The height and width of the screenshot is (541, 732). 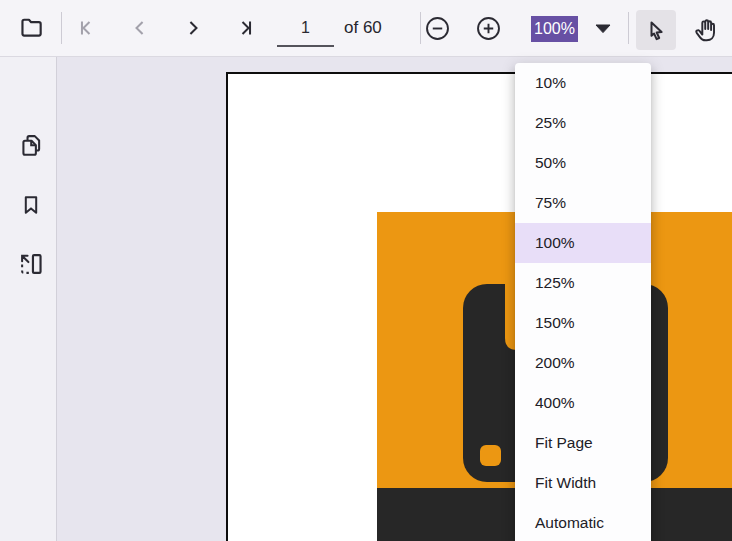 What do you see at coordinates (31, 205) in the screenshot?
I see `sidebar-item-bookmarks` at bounding box center [31, 205].